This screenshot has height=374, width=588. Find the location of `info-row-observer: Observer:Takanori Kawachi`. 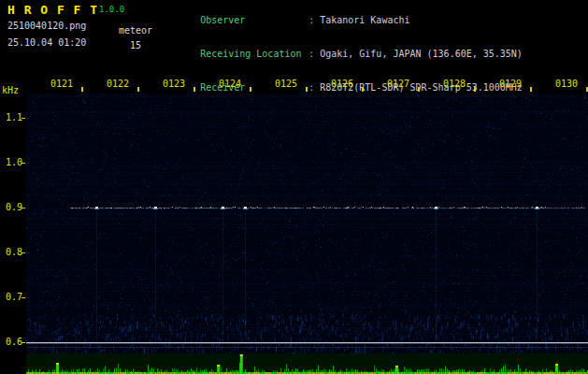

info-row-observer: Observer:Takanori Kawachi is located at coordinates (344, 21).